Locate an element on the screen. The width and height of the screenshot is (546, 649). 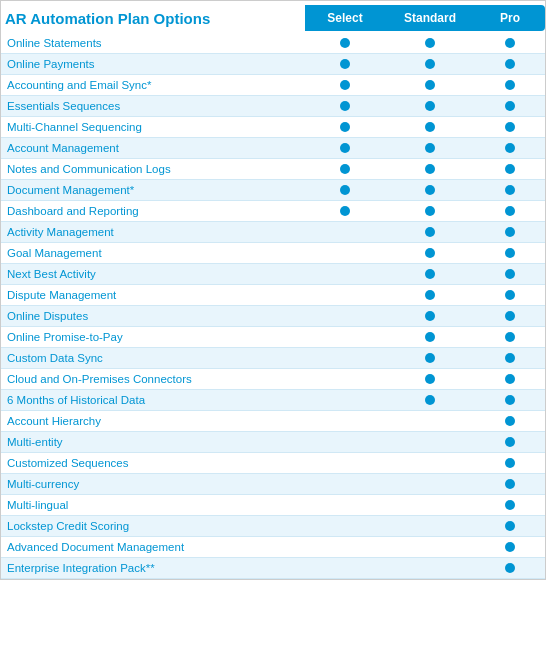
table-row: Essentials Sequences is located at coordinates (273, 106).